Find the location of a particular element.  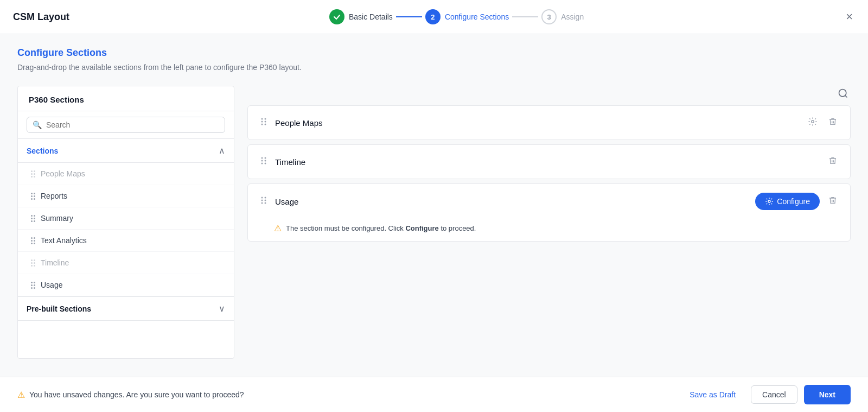

save-draft-button: Save as Draft is located at coordinates (713, 395).